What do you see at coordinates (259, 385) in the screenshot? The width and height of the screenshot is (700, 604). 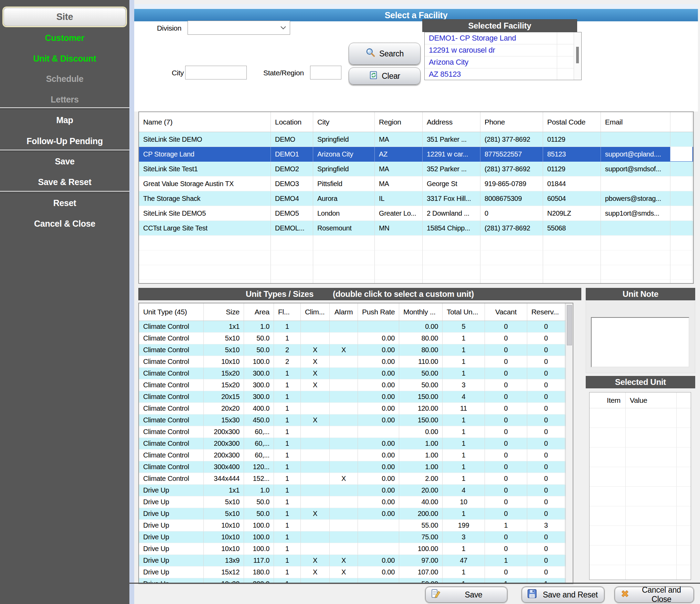 I see `unit-cell: 300.0` at bounding box center [259, 385].